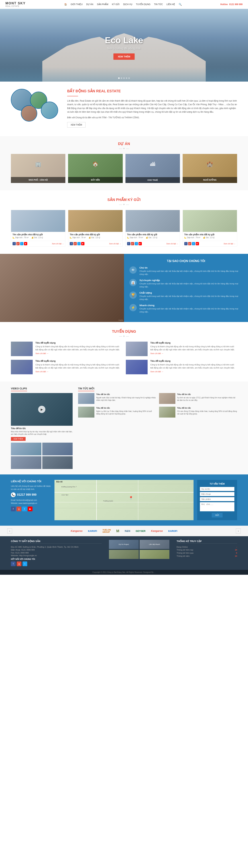 The image size is (248, 868). What do you see at coordinates (193, 244) in the screenshot?
I see `spkg-tw-4: t` at bounding box center [193, 244].